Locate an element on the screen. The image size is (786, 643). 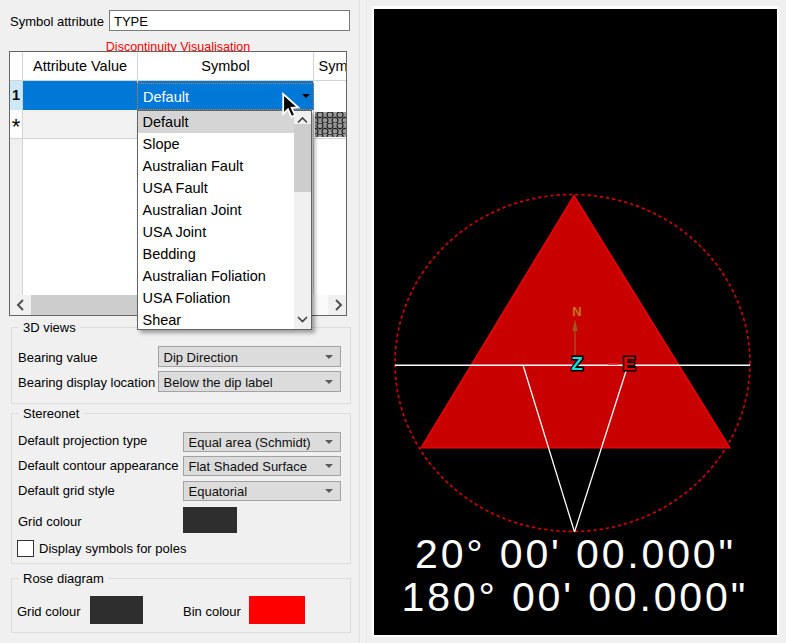
svg-text: N is located at coordinates (576, 312).